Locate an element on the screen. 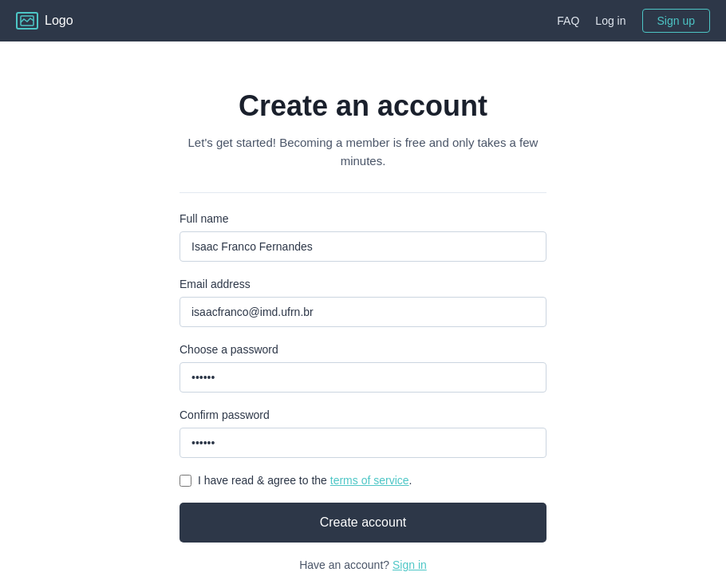 This screenshot has width=726, height=588. fullname-input is located at coordinates (363, 247).